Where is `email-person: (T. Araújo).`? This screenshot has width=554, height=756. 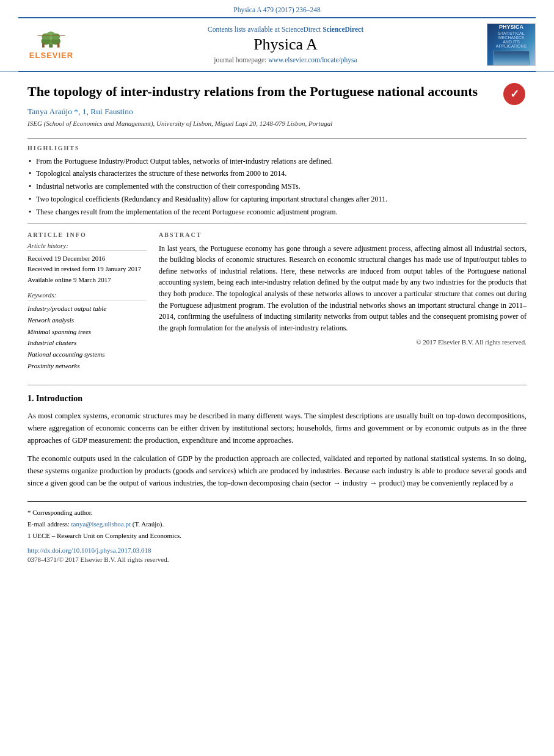
email-person: (T. Araújo). is located at coordinates (148, 524).